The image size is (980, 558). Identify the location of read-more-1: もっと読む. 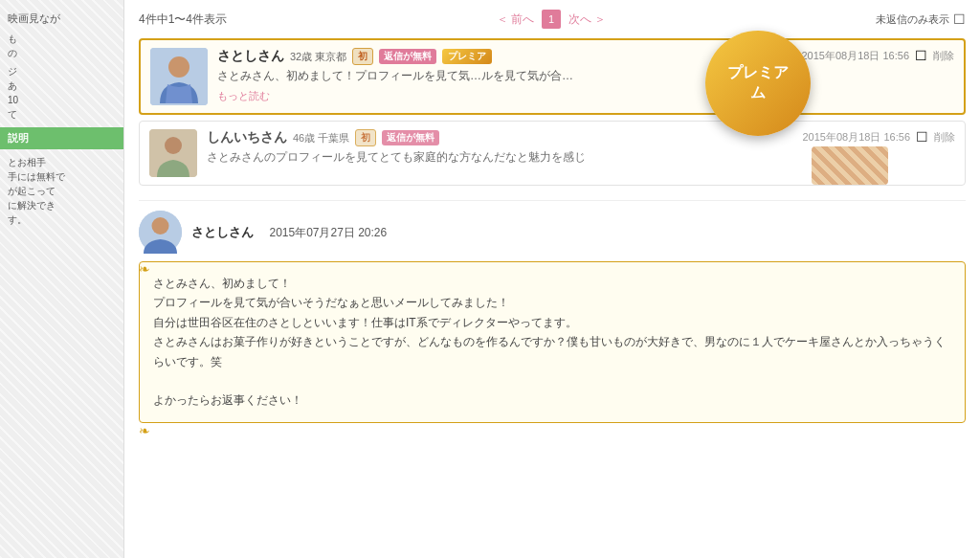
(243, 96).